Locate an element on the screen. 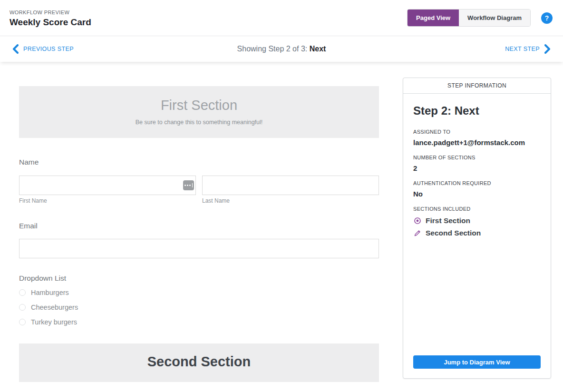  included-section-first: First Section is located at coordinates (477, 221).